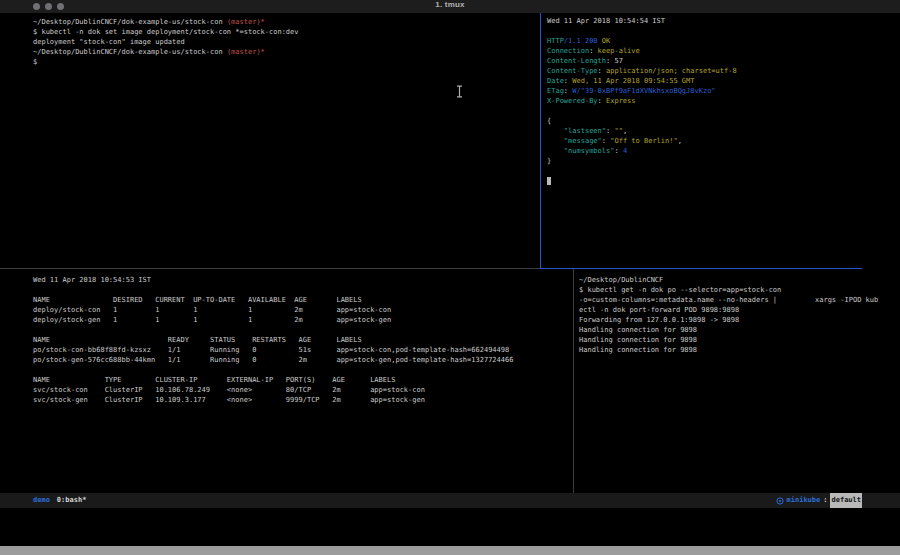 The width and height of the screenshot is (900, 555). I want to click on kube-namespace: default, so click(846, 500).